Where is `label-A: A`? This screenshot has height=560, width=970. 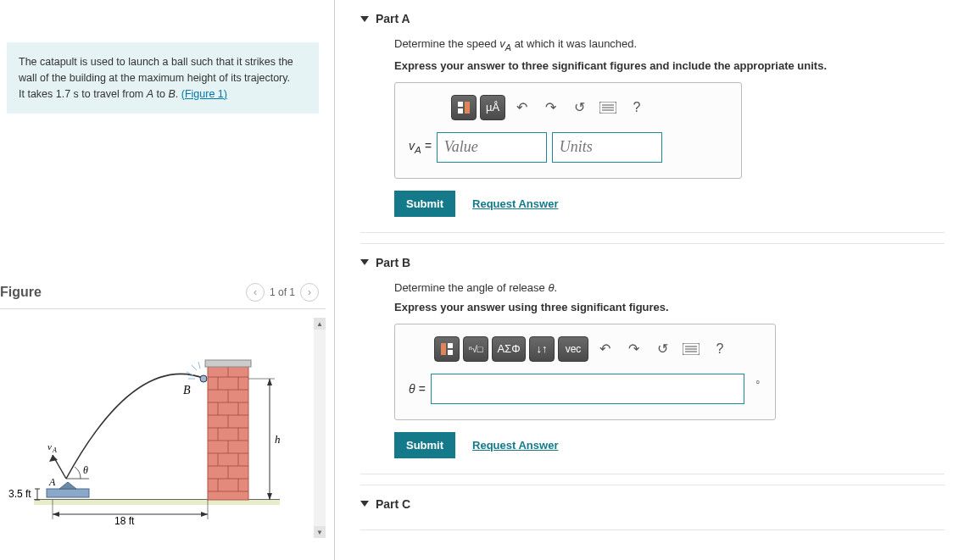
label-A: A is located at coordinates (53, 482).